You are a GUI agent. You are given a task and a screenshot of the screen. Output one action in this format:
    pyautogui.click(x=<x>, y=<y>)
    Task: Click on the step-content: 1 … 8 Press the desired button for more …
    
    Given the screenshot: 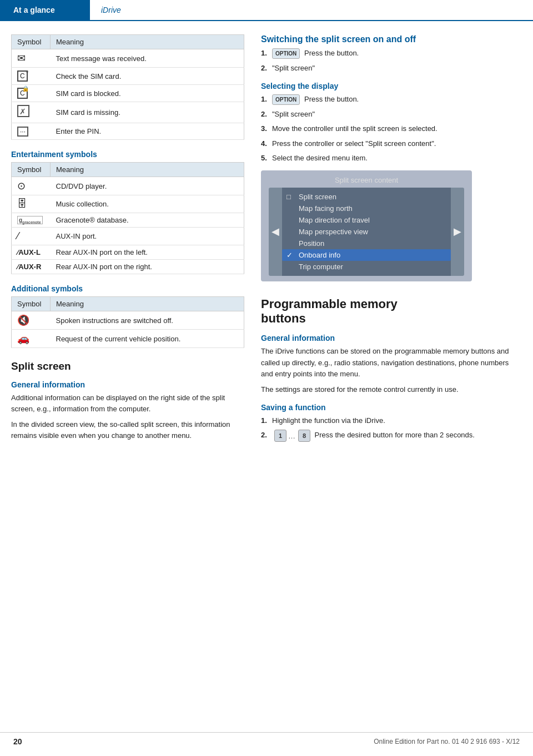 What is the action you would take?
    pyautogui.click(x=397, y=436)
    